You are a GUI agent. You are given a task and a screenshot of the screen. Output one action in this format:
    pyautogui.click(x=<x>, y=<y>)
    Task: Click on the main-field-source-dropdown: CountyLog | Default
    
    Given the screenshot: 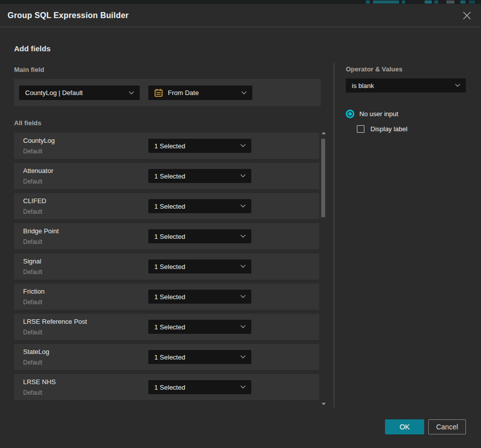 What is the action you would take?
    pyautogui.click(x=79, y=93)
    